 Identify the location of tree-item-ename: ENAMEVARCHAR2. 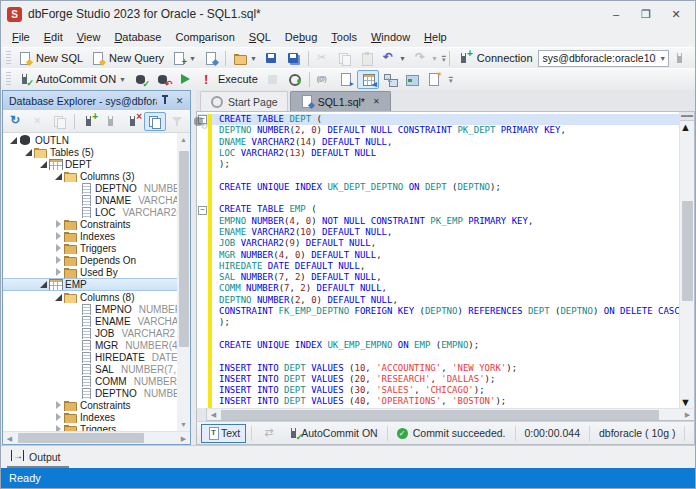
(90, 321).